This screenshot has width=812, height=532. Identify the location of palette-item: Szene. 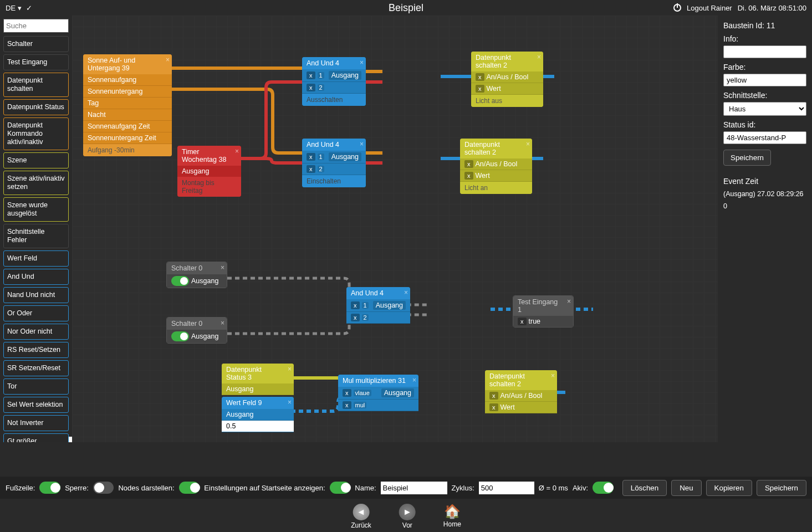
(36, 161).